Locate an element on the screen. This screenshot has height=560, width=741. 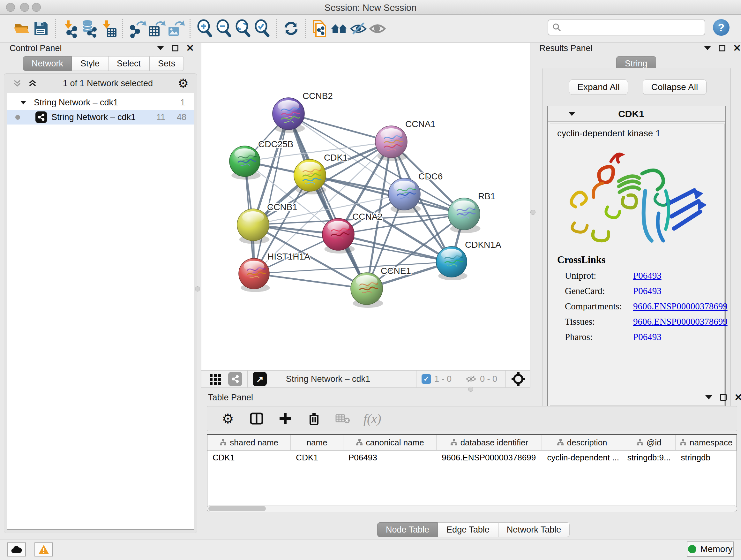
cloud-status-button is located at coordinates (17, 550).